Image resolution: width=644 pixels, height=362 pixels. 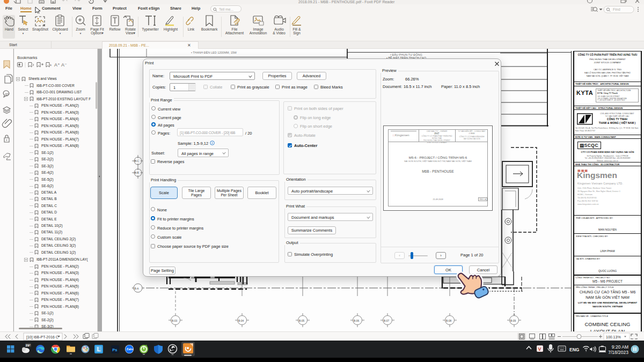 I want to click on svg-text: A⁺, so click(x=57, y=65).